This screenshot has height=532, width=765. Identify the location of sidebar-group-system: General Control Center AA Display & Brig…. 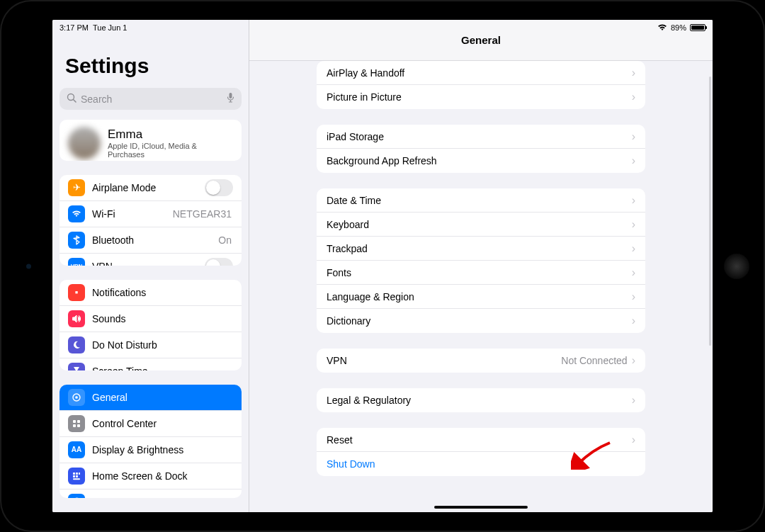
(150, 441).